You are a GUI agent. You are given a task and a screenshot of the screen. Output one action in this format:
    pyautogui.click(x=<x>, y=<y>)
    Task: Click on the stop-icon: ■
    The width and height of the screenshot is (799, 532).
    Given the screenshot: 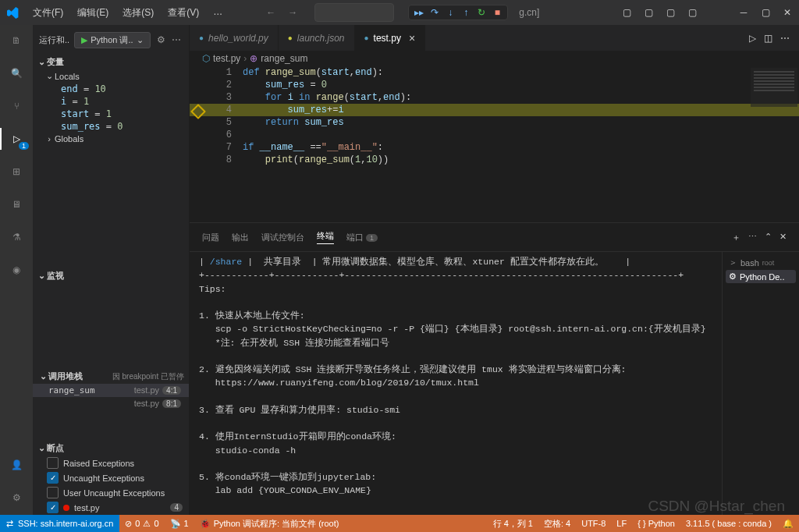 What is the action you would take?
    pyautogui.click(x=497, y=12)
    